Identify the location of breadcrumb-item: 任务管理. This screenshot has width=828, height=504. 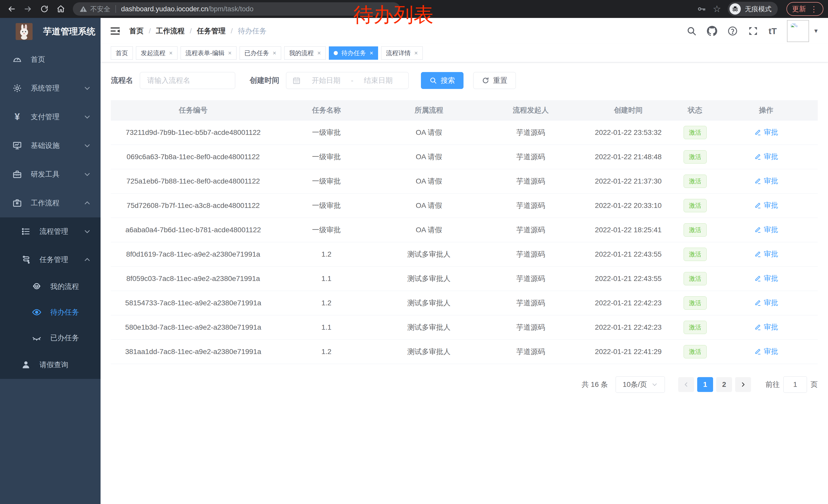
(211, 31).